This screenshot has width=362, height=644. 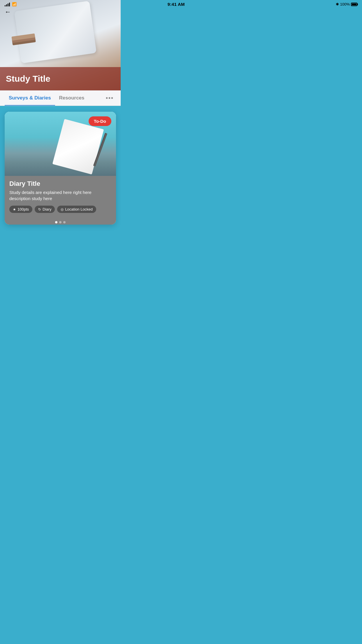 What do you see at coordinates (15, 209) in the screenshot?
I see `star-icon: ★` at bounding box center [15, 209].